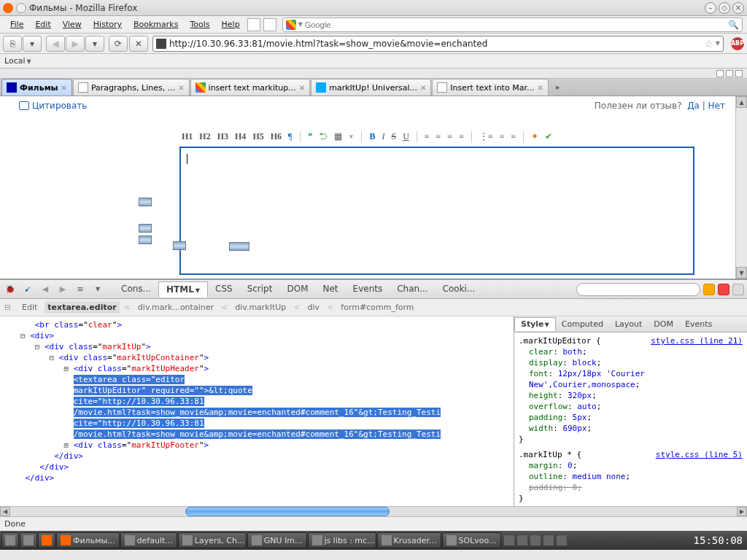  I want to click on fb-menu-icon: ≡, so click(80, 289).